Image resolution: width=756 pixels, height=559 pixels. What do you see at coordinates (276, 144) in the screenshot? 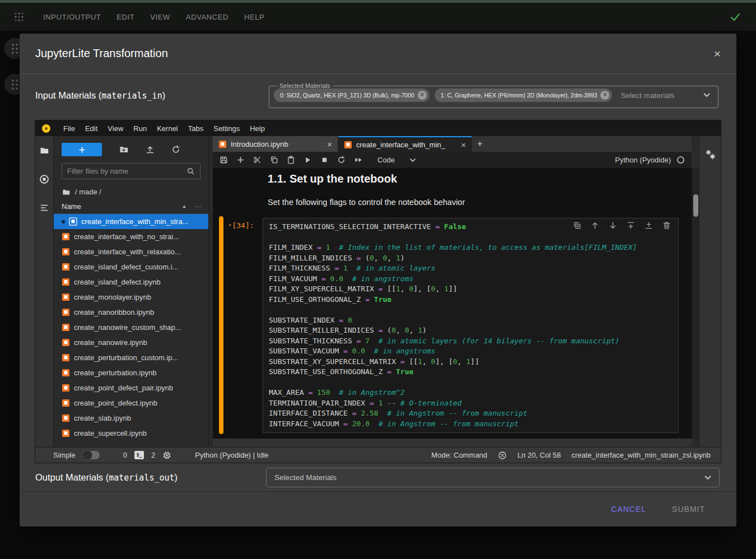
I see `document-tab: Introduction.ipynb×` at bounding box center [276, 144].